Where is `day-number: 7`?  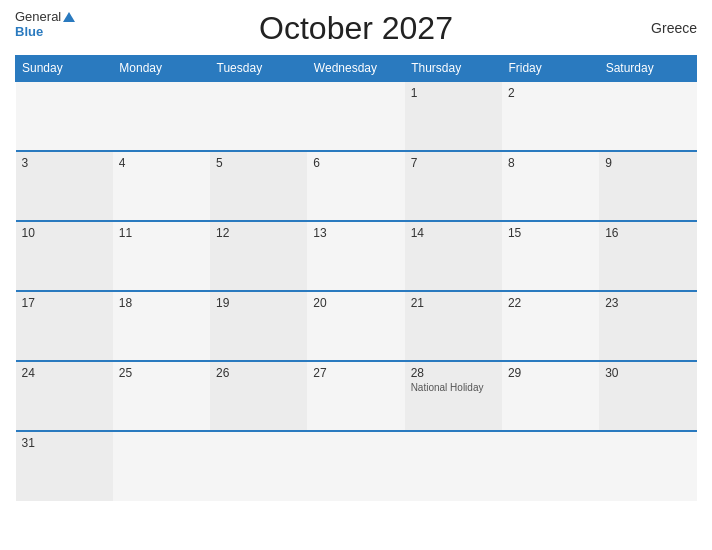 day-number: 7 is located at coordinates (454, 163).